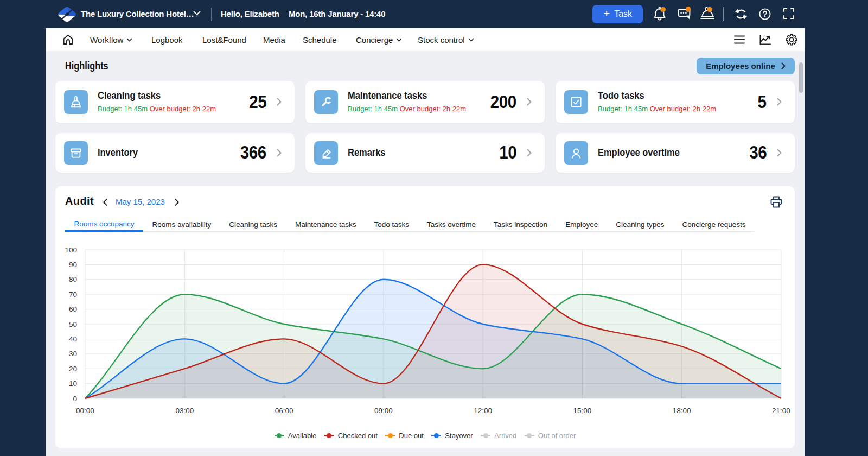  Describe the element at coordinates (73, 265) in the screenshot. I see `svg-text: 90` at that location.